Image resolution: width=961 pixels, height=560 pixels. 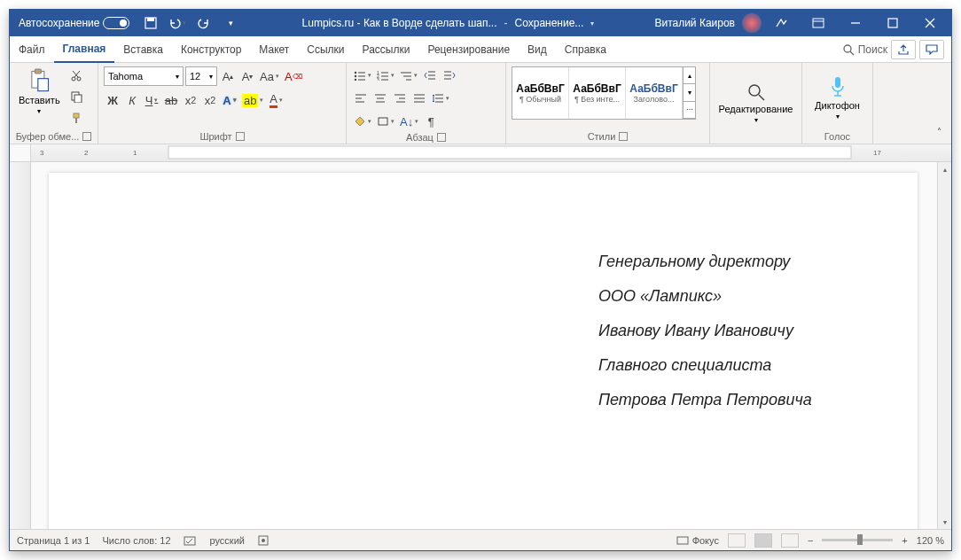 What do you see at coordinates (904, 541) in the screenshot?
I see `zoom-in-button: +` at bounding box center [904, 541].